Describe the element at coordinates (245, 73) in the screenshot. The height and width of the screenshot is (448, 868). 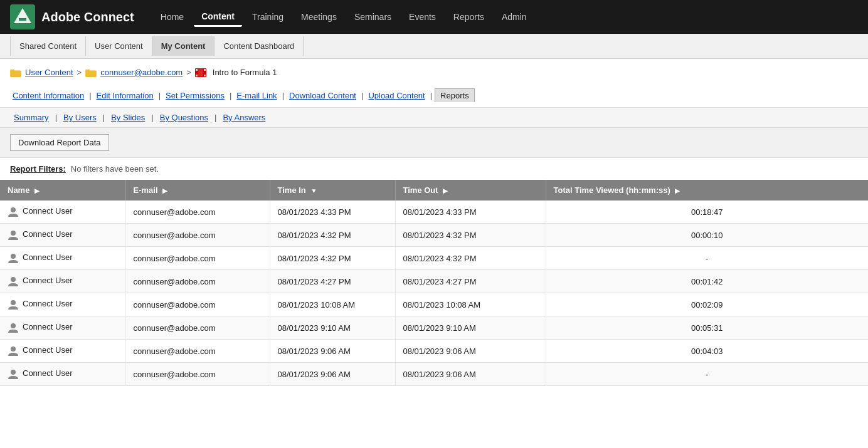
I see `breadcrumb-content-title: Intro to Formula 1` at that location.